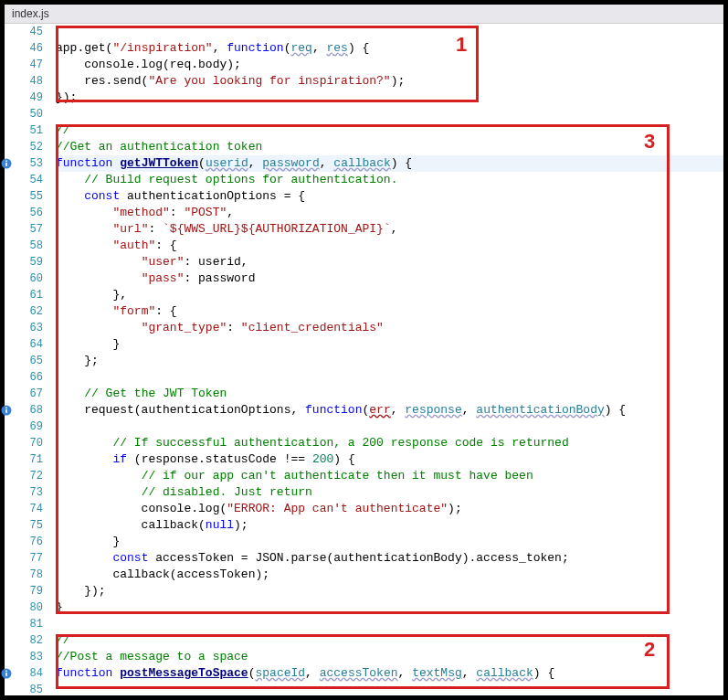 The width and height of the screenshot is (728, 700). I want to click on code-line: },, so click(389, 295).